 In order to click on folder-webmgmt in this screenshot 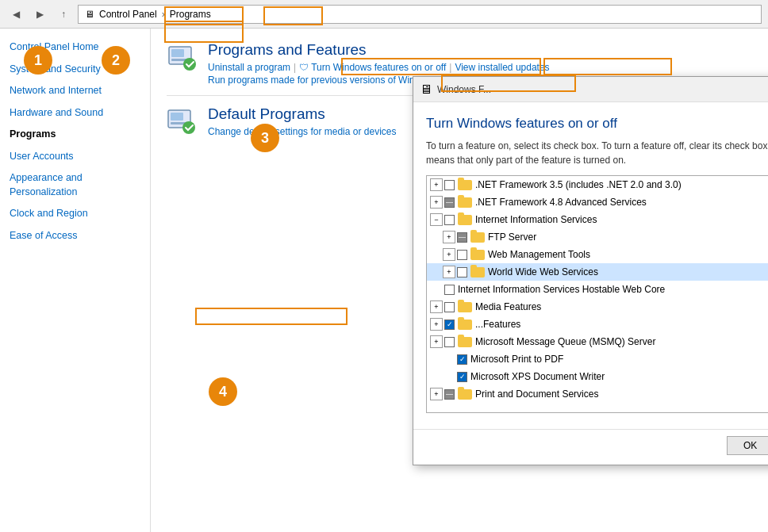, I will do `click(478, 255)`.